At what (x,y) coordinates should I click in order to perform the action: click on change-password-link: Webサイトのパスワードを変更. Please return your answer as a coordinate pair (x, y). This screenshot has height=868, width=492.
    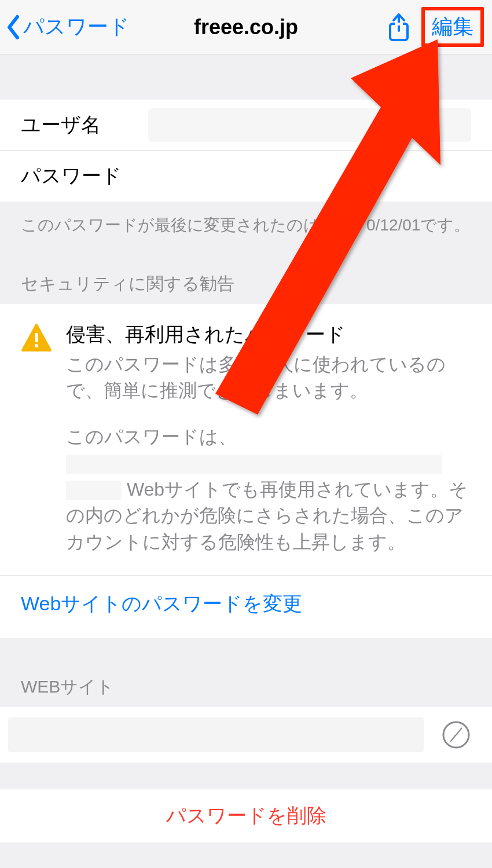
    Looking at the image, I should click on (246, 596).